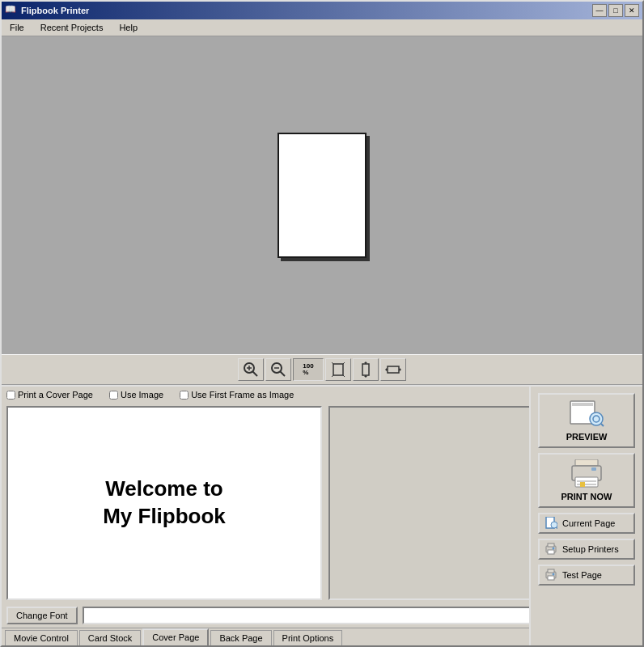 The image size is (644, 647). Describe the element at coordinates (587, 523) in the screenshot. I see `current-page-button: Current Page` at that location.